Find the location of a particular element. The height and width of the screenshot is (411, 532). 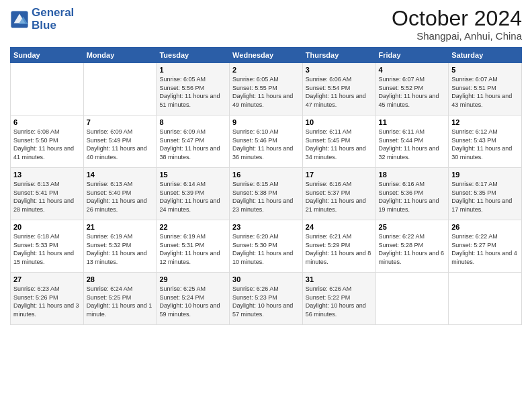

week-row-4: 20Sunrise: 6:18 AM Sunset: 5:33 PM Dayli… is located at coordinates (266, 246).